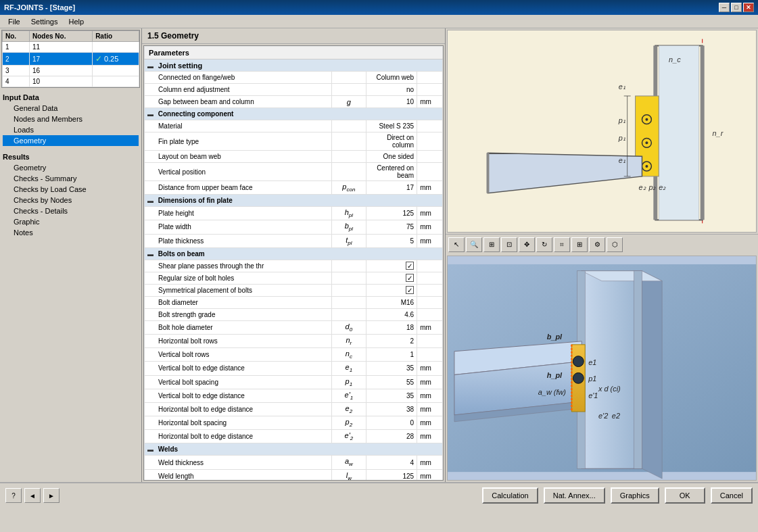 The height and width of the screenshot is (532, 758). What do you see at coordinates (379, 495) in the screenshot?
I see `footer-bar: ? ◄ ► Calculation Nat. Annex... Graphics…` at bounding box center [379, 495].